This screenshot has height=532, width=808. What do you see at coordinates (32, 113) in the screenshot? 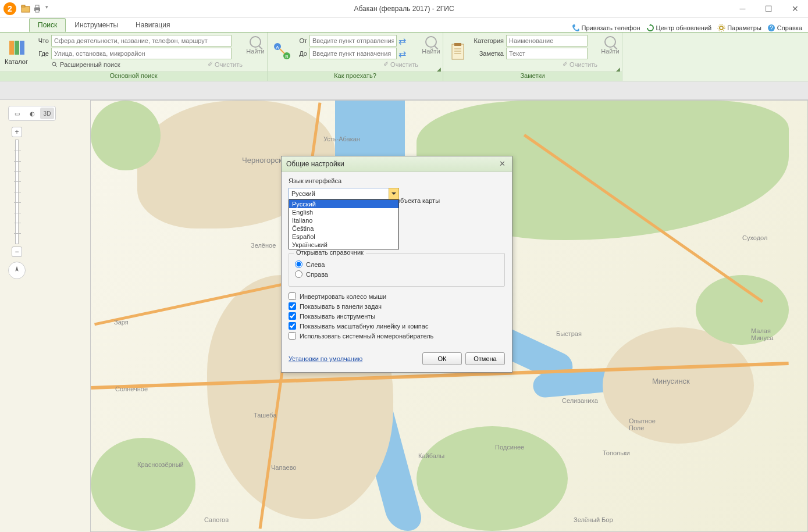
I see `map-view-toggle: ▭ ◐ 3D` at bounding box center [32, 113].